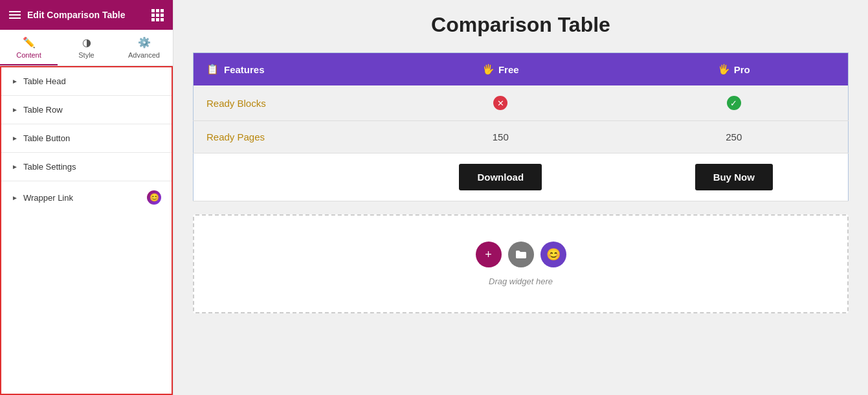 The width and height of the screenshot is (868, 395). I want to click on sidebar-item-table-head-label: Table Head, so click(45, 82).